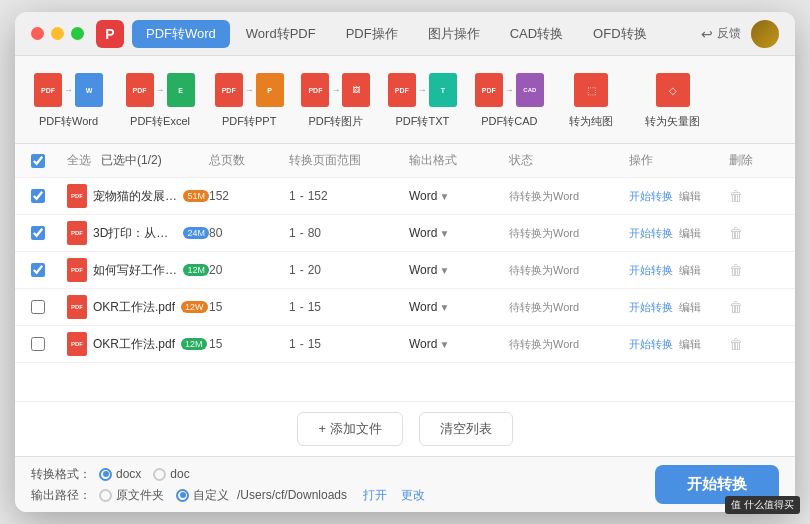  I want to click on tool-label-pdf-to-image: PDF转图片, so click(336, 122).